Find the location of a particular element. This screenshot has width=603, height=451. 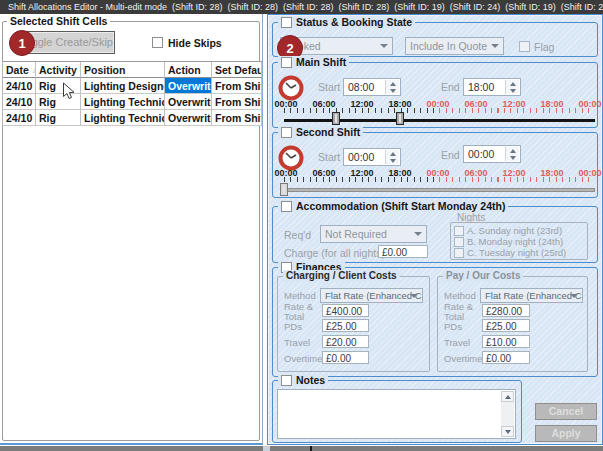

main-end-spinner: 18:00 is located at coordinates (492, 87).